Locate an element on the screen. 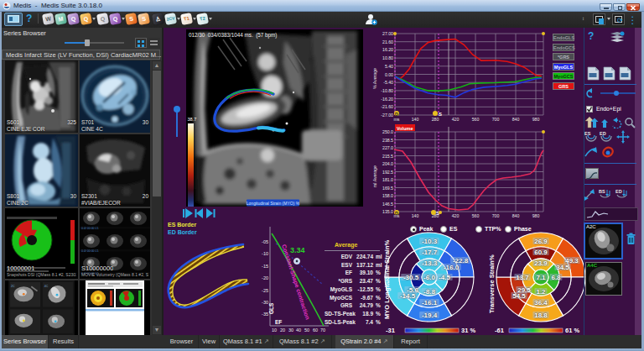  svg-text: 250.0 is located at coordinates (387, 132).